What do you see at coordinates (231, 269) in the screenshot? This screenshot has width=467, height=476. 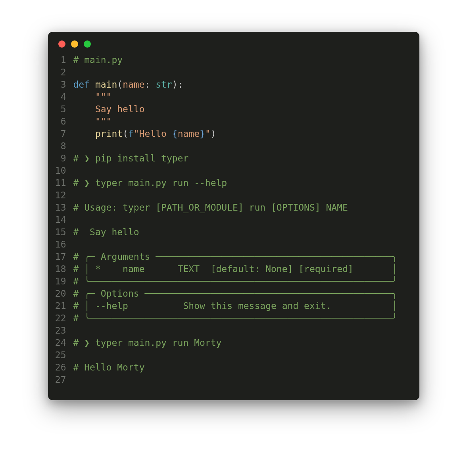 I see `code-line: 18# │ * name TEXT [default: None] [requi…` at bounding box center [231, 269].